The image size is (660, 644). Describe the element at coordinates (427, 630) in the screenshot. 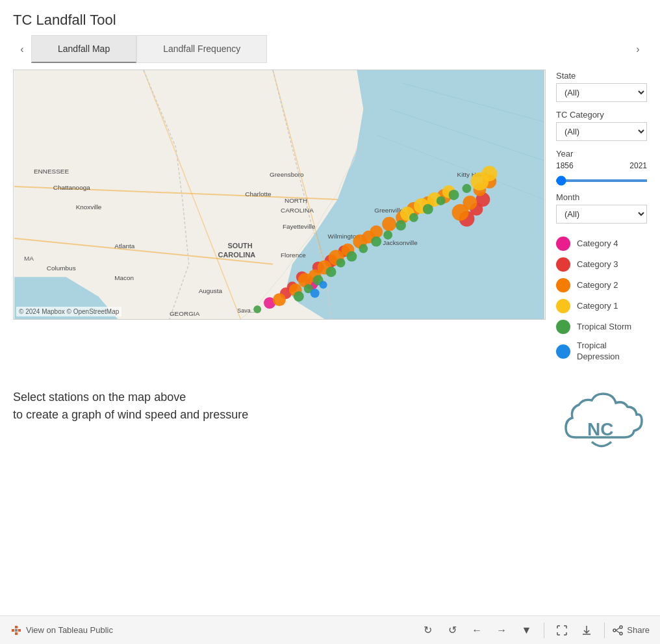

I see `undo-button: ↻` at that location.